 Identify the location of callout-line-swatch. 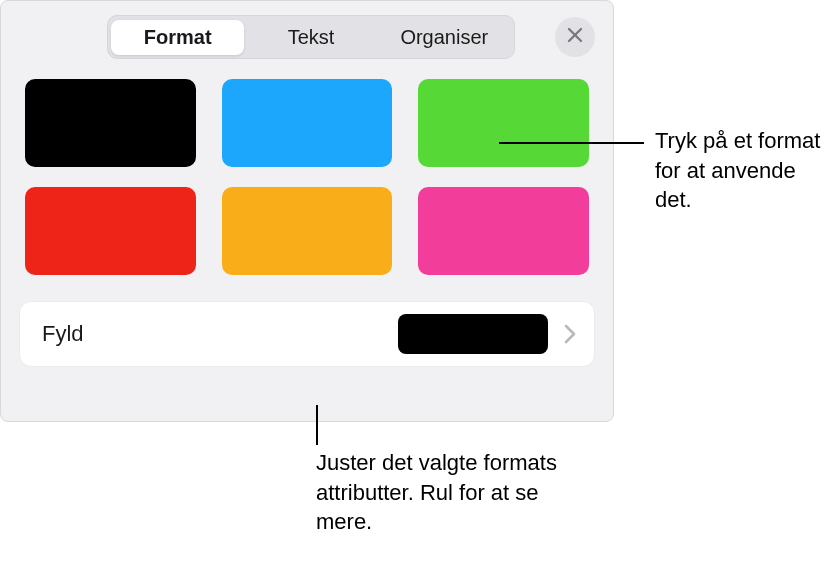
(572, 143).